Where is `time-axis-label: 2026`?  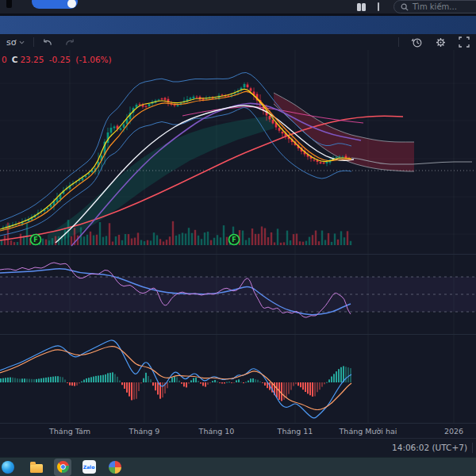 time-axis-label: 2026 is located at coordinates (454, 432).